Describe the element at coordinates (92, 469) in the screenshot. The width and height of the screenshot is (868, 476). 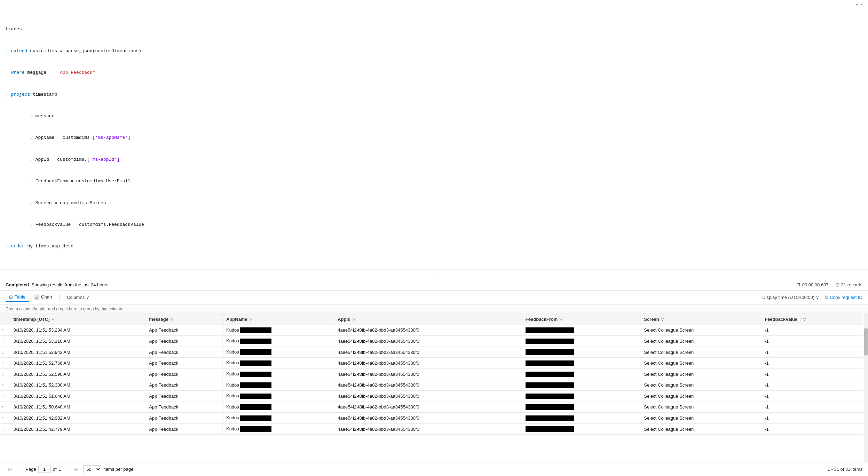
I see `per-page-select: 50 100 200` at that location.